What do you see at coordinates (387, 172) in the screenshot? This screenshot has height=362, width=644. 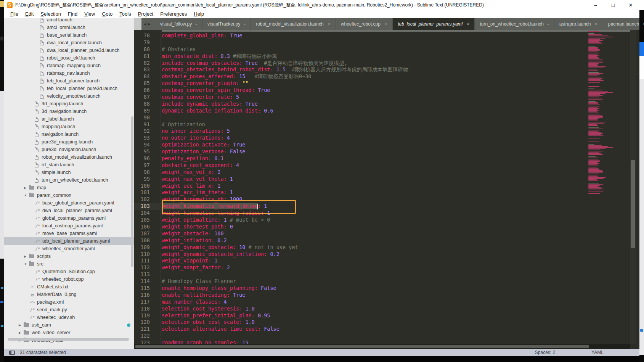 I see `code-line-98: 98weight_max_vel_x: 2` at bounding box center [387, 172].